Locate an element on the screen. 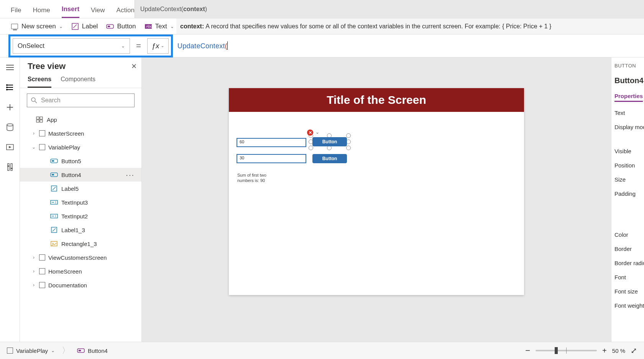 Image resolution: width=644 pixels, height=359 pixels. prop-row: Border radiu is located at coordinates (628, 263).